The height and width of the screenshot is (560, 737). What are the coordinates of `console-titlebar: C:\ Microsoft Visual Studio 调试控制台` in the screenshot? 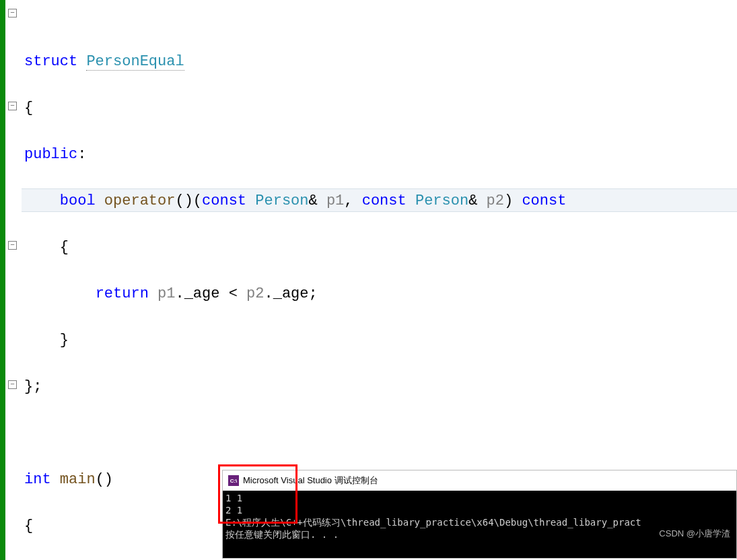 It's located at (479, 481).